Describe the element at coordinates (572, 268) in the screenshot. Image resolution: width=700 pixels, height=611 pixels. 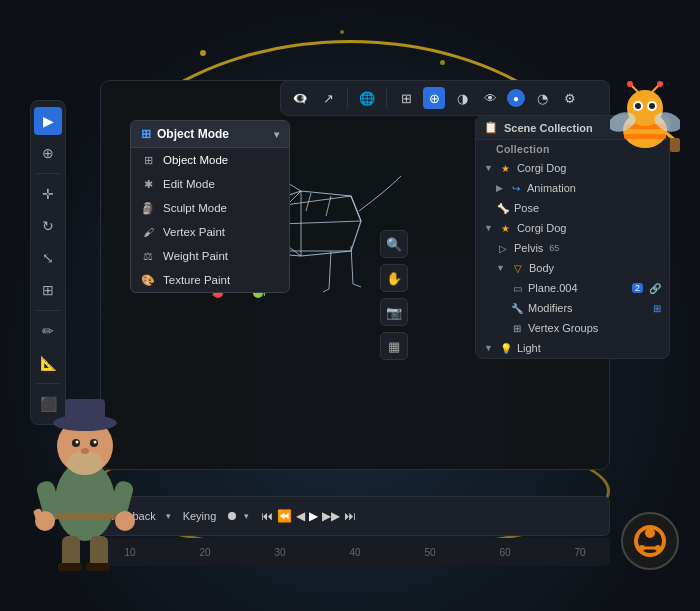
I see `tree-item-body: ▼ ▽ Body` at that location.